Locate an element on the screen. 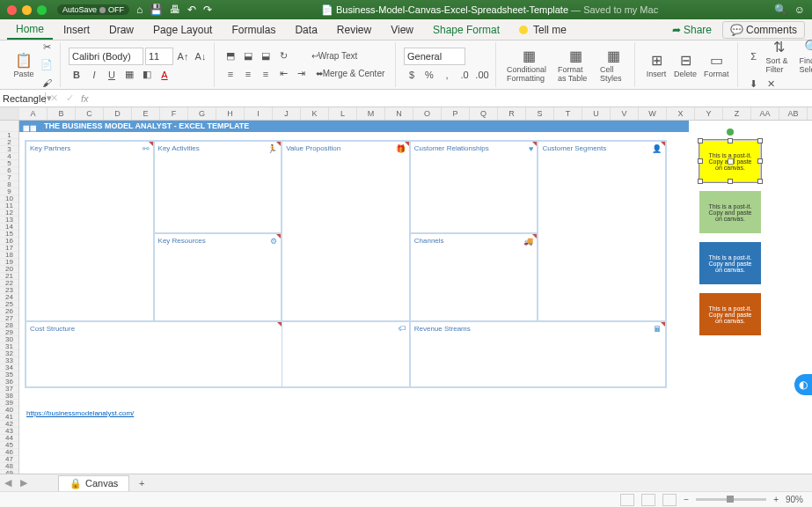 The width and height of the screenshot is (812, 507). tab-data: Data is located at coordinates (306, 30).